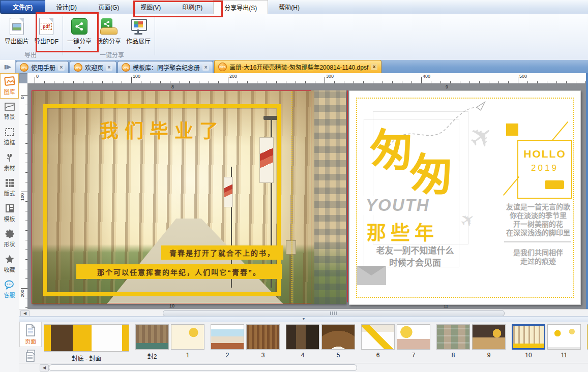 Image resolution: width=588 pixels, height=372 pixels. What do you see at coordinates (46, 26) in the screenshot?
I see `pdf-document-icon: pdf` at bounding box center [46, 26].